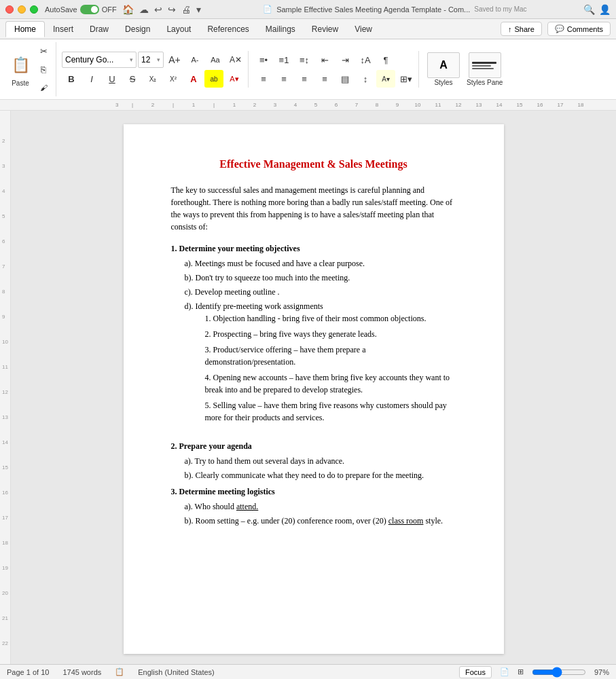 The height and width of the screenshot is (679, 616). I want to click on align-center-button: ≡, so click(284, 79).